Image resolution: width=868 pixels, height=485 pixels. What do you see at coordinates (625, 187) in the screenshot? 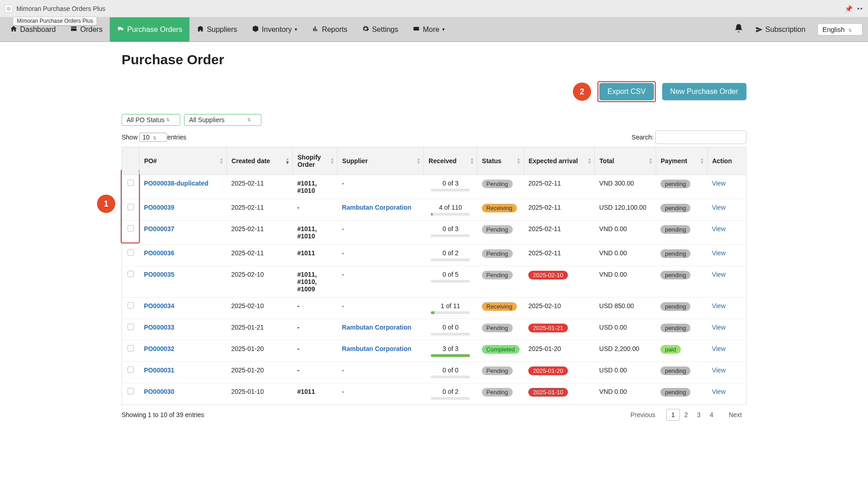
I see `total-cell: VND 300.00` at bounding box center [625, 187].